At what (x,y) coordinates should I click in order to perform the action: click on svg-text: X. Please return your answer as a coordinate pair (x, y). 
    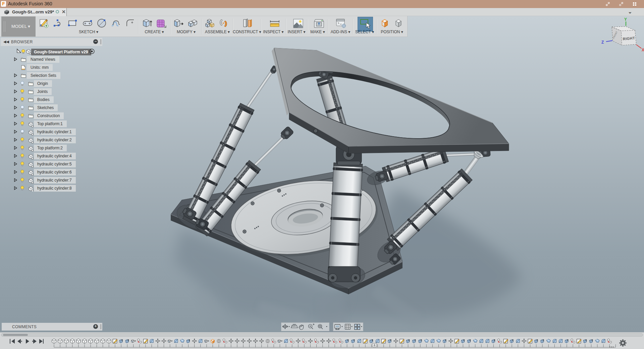
    Looking at the image, I should click on (643, 50).